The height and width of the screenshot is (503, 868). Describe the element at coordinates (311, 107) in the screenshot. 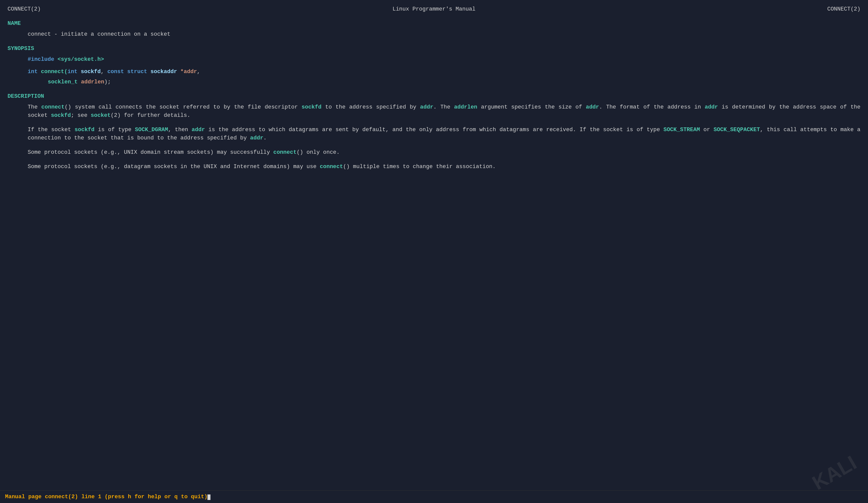

I see `sockfd-ref1: sockfd` at that location.